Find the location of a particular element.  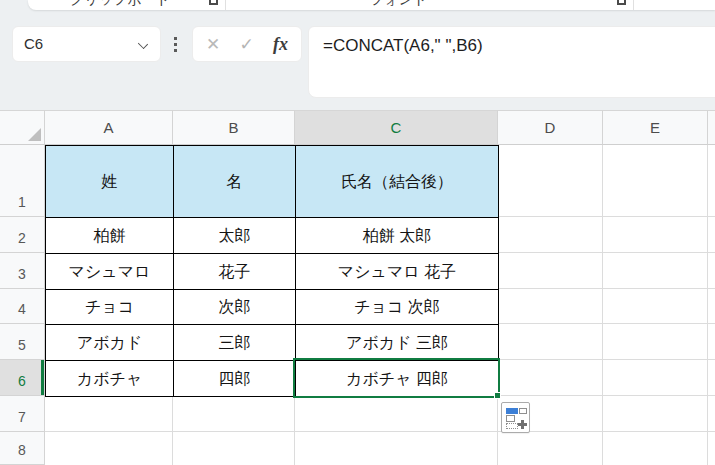

cell-B2: 太郎 is located at coordinates (235, 236).